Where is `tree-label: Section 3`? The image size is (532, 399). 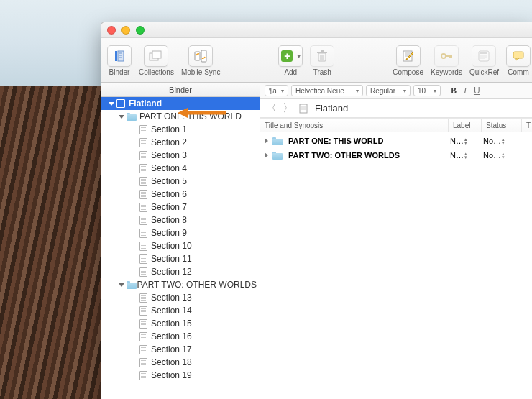 tree-label: Section 3 is located at coordinates (169, 155).